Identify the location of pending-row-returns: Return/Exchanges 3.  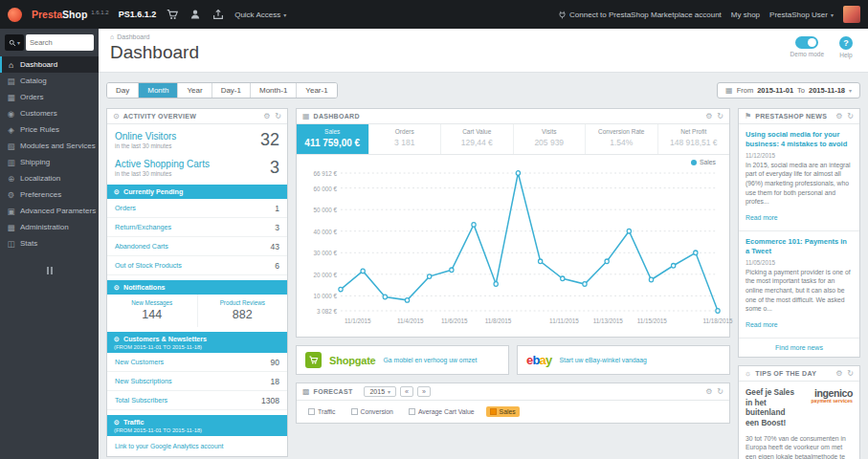
(197, 228).